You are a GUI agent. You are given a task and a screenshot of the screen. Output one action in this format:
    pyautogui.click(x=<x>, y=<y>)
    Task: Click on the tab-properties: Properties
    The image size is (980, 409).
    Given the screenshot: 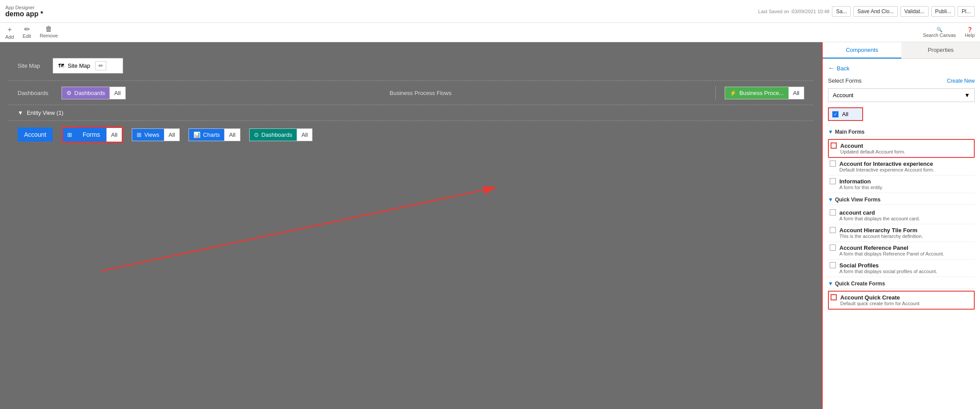 What is the action you would take?
    pyautogui.click(x=940, y=50)
    